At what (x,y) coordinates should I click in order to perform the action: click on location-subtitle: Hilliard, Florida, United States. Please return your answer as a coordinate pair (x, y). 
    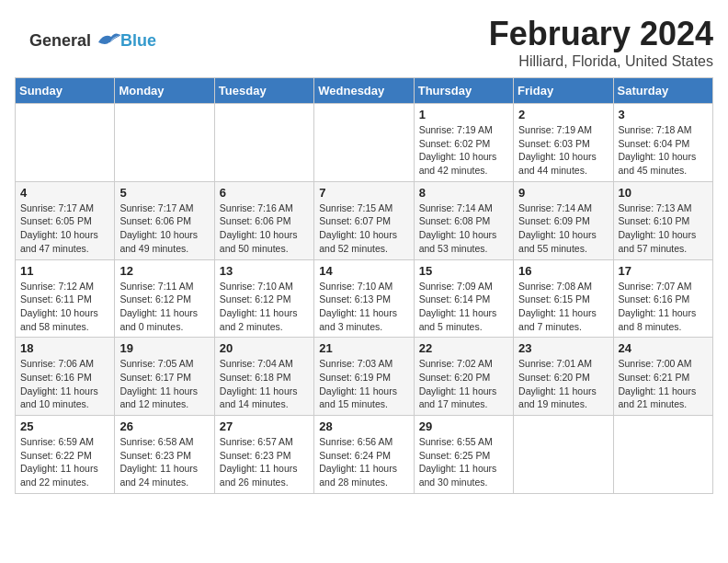
    Looking at the image, I should click on (364, 62).